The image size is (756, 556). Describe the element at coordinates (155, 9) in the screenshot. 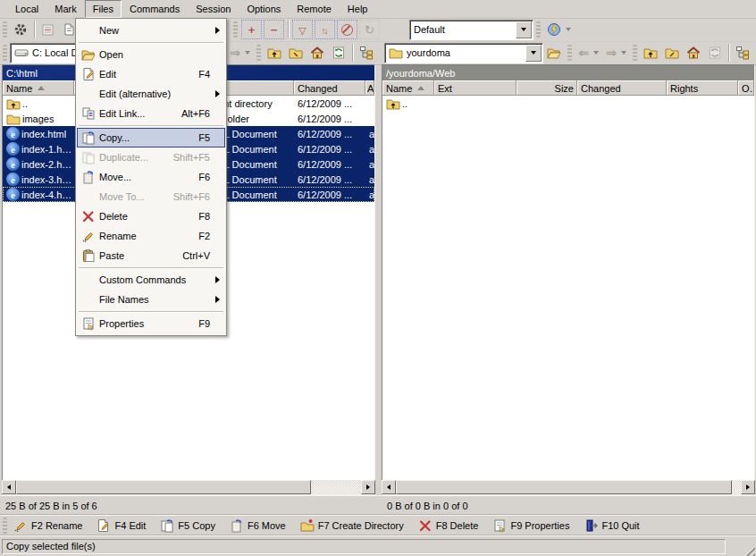

I see `menu-commands: Commands` at that location.